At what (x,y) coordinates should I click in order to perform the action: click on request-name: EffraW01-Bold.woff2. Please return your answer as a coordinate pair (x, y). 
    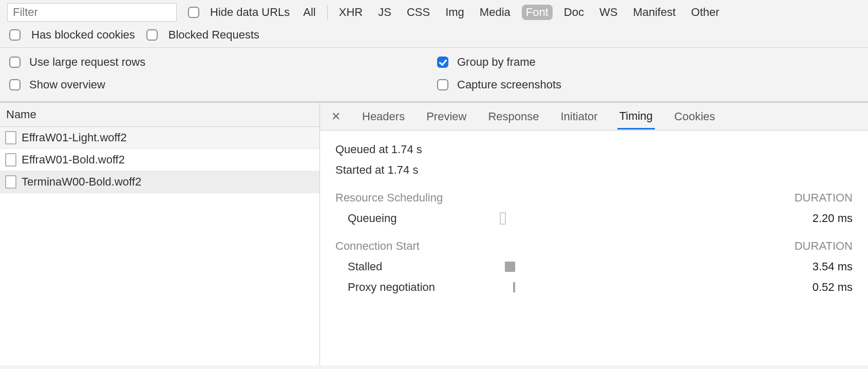
    Looking at the image, I should click on (73, 160).